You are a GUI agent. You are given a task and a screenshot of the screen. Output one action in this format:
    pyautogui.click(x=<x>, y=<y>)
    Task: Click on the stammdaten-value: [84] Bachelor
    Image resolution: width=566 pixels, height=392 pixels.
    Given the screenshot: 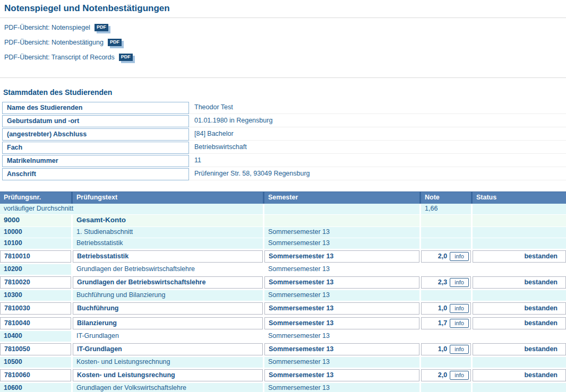 What is the action you would take?
    pyautogui.click(x=378, y=135)
    